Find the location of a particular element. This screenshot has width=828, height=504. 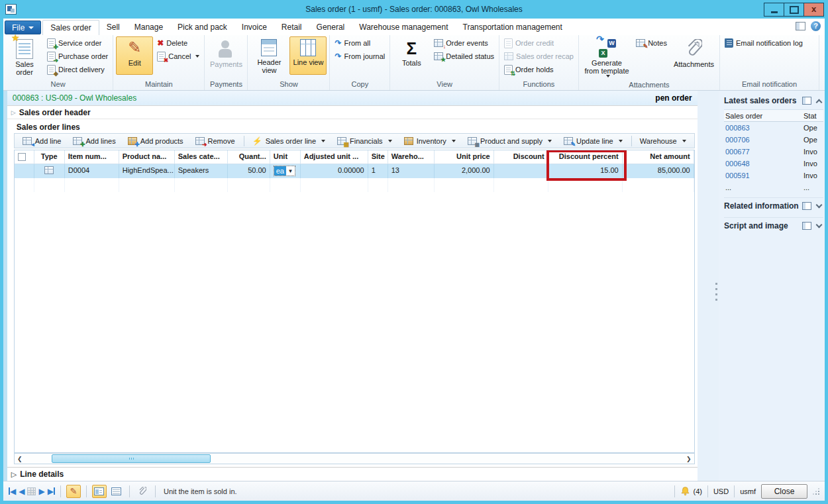

tab-pick-and-pack: Pick and pack is located at coordinates (203, 28).